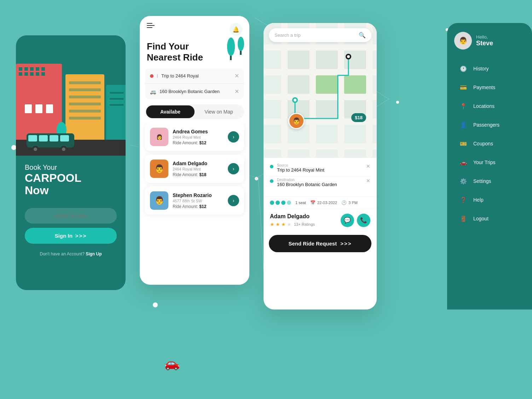 The image size is (532, 399). Describe the element at coordinates (233, 201) in the screenshot. I see `driver-arrow-3: ›` at that location.